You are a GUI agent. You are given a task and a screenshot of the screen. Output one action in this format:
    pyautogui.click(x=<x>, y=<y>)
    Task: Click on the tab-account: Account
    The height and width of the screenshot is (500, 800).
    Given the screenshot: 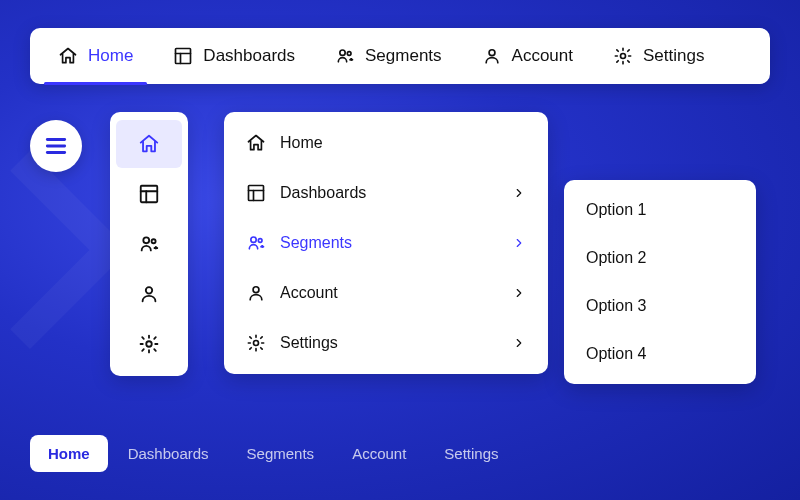 What is the action you would take?
    pyautogui.click(x=379, y=454)
    